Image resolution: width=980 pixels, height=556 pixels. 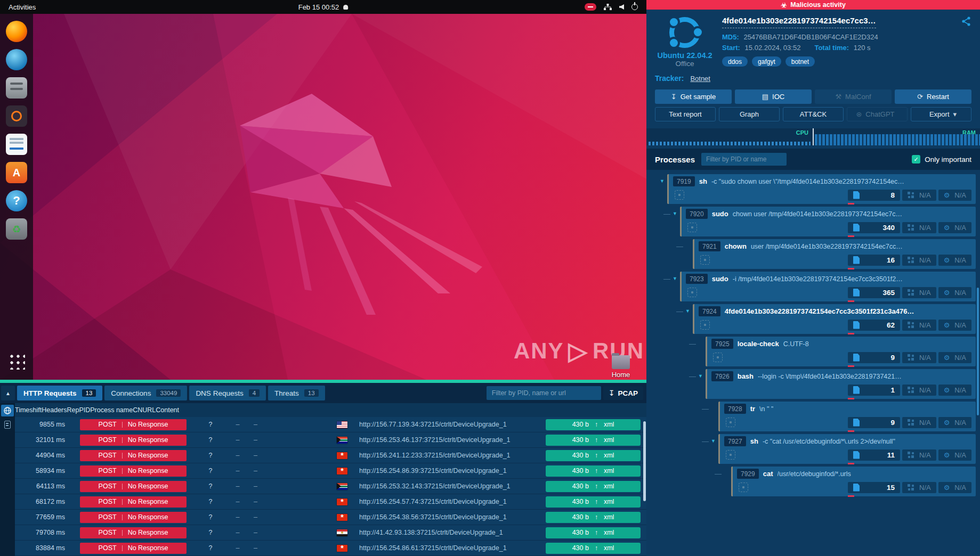 What do you see at coordinates (841, 384) in the screenshot?
I see `process-card: 7926 bash --login -c \/tmp\/4fde014e1b30…` at bounding box center [841, 384].